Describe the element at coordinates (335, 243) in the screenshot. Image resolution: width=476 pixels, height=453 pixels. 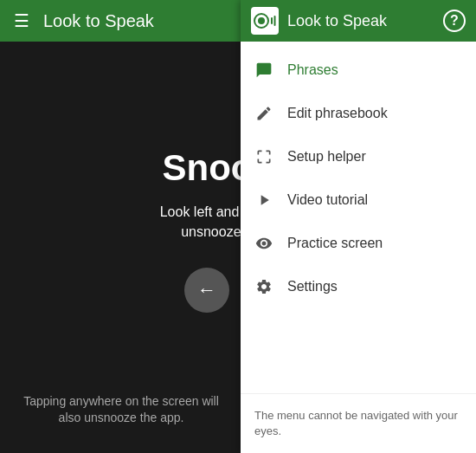
I see `practice-screen-label: Practice screen` at that location.